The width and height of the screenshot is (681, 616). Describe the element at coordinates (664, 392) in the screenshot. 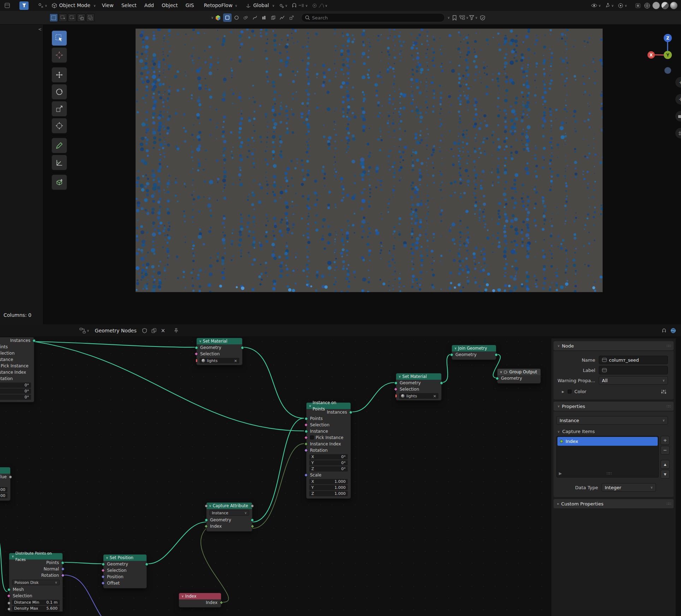

I see `color-presets-icon` at that location.